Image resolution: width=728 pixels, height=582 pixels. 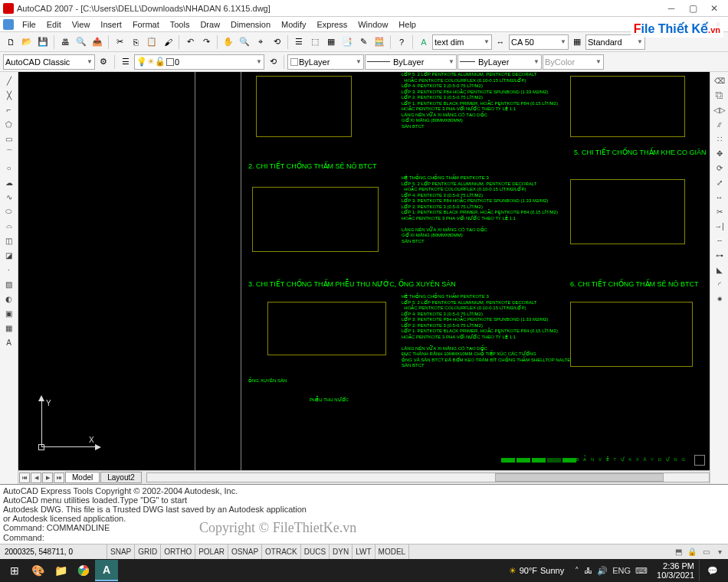 I want to click on stretch-icon: ↔, so click(x=720, y=197).